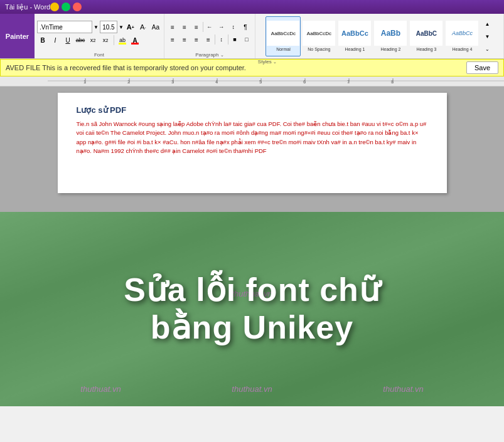  I want to click on style-no-spacing-text: AaBbCcDc, so click(319, 34).